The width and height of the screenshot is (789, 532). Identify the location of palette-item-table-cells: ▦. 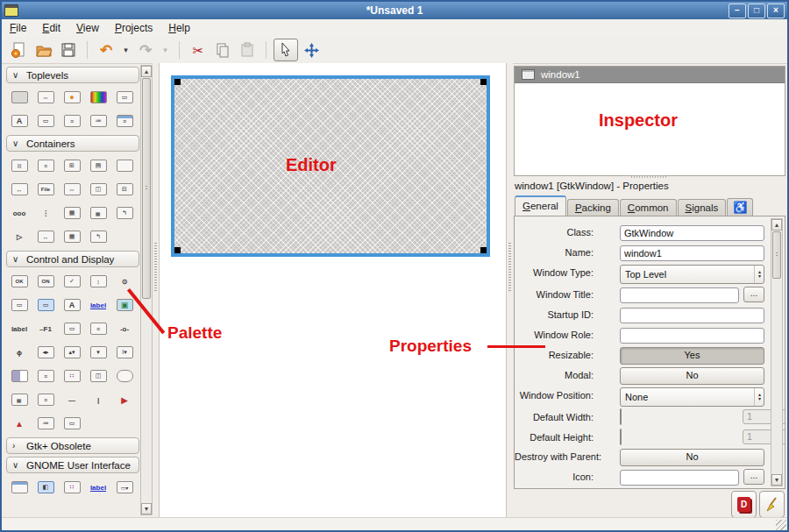
(72, 237).